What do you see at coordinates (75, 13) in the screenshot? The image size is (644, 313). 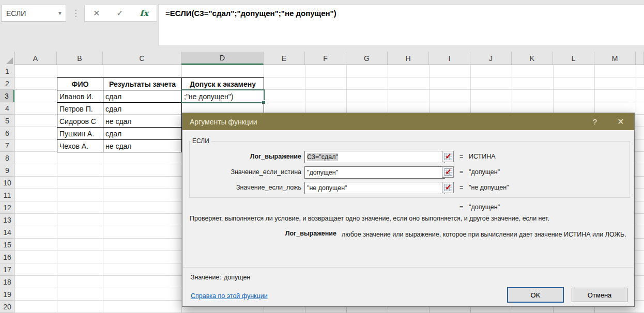 I see `grip-dots-icon: ⋮` at bounding box center [75, 13].